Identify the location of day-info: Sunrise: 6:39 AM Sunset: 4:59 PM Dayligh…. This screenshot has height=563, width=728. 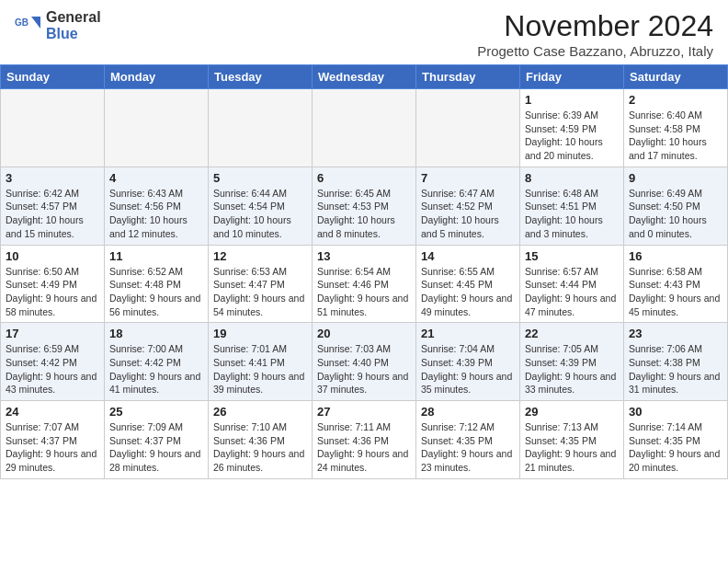
(572, 136).